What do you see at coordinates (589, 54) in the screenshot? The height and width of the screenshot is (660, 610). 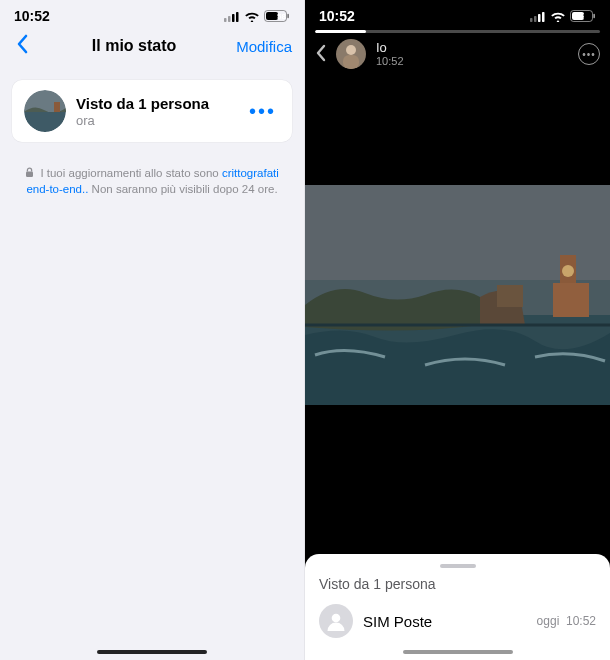 I see `story-menu-button: •••` at bounding box center [589, 54].